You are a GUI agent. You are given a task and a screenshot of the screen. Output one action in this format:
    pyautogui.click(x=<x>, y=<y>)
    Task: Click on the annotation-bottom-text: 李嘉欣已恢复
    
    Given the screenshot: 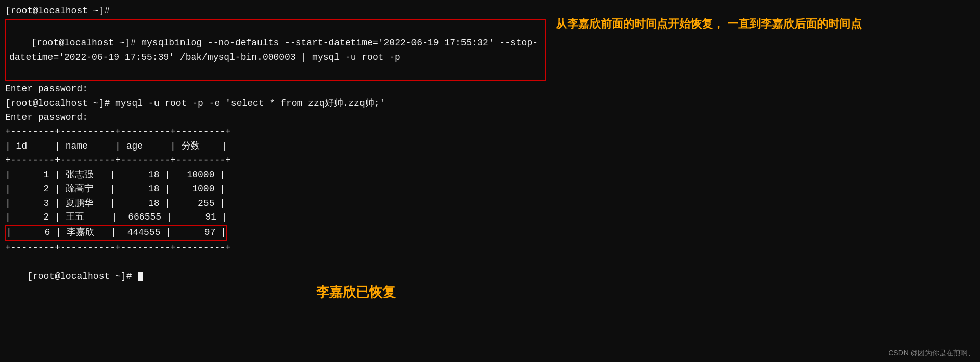 What is the action you would take?
    pyautogui.click(x=356, y=292)
    